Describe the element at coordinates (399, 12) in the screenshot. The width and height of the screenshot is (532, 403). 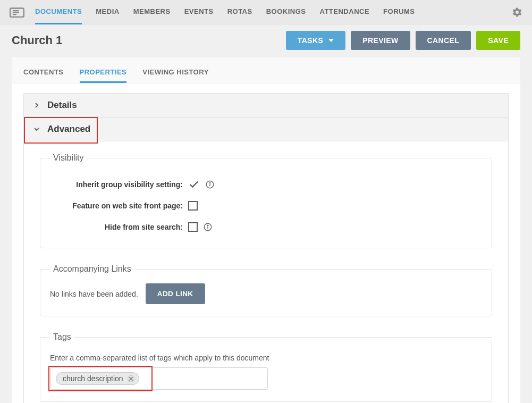
I see `nav-item-forums: FORUMS` at that location.